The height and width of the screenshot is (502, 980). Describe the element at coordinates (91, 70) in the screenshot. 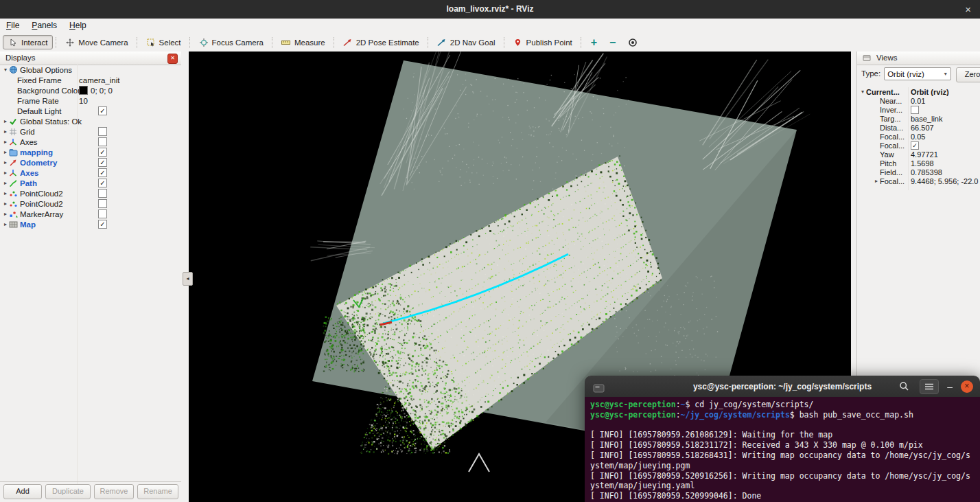

I see `display-row-global-options: ▾Global Options` at that location.